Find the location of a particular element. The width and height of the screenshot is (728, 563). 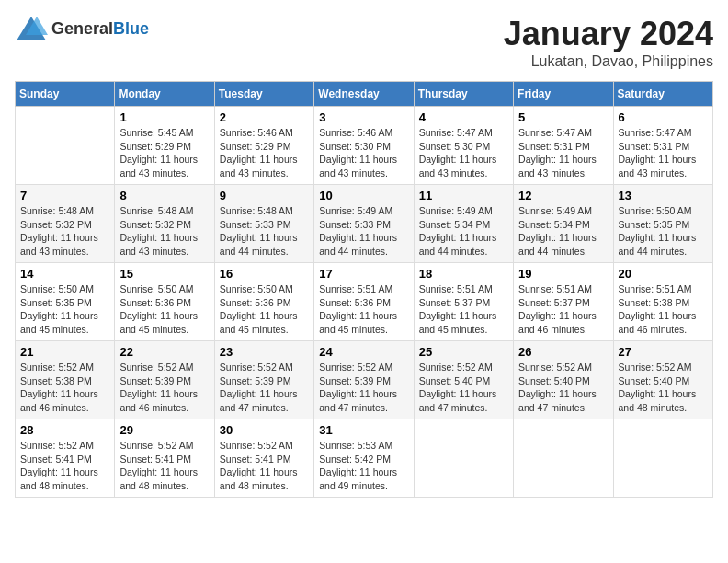

day-number: 31 is located at coordinates (364, 431).